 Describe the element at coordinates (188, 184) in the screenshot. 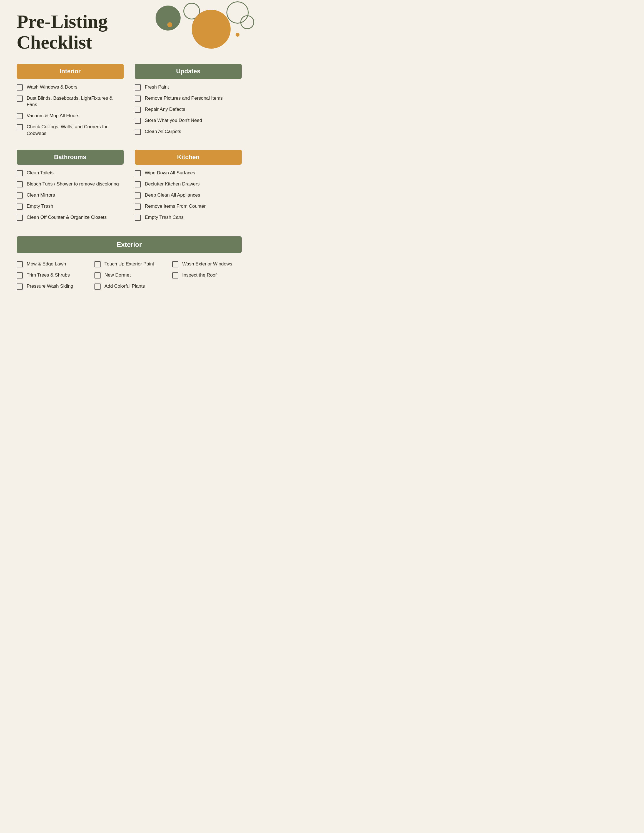

I see `list-item: Declutter Kitchen Drawers` at that location.